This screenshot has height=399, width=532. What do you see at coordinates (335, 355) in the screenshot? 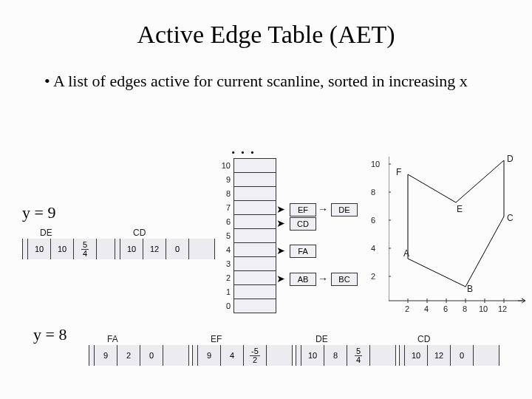
I see `cell: 8` at bounding box center [335, 355].